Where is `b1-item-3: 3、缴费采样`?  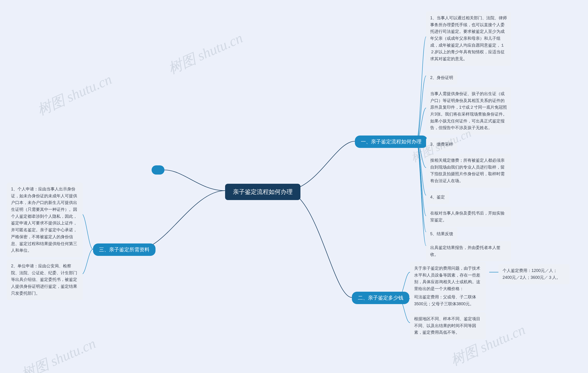
b1-item-3: 3、缴费采样 is located at coordinates (442, 145).